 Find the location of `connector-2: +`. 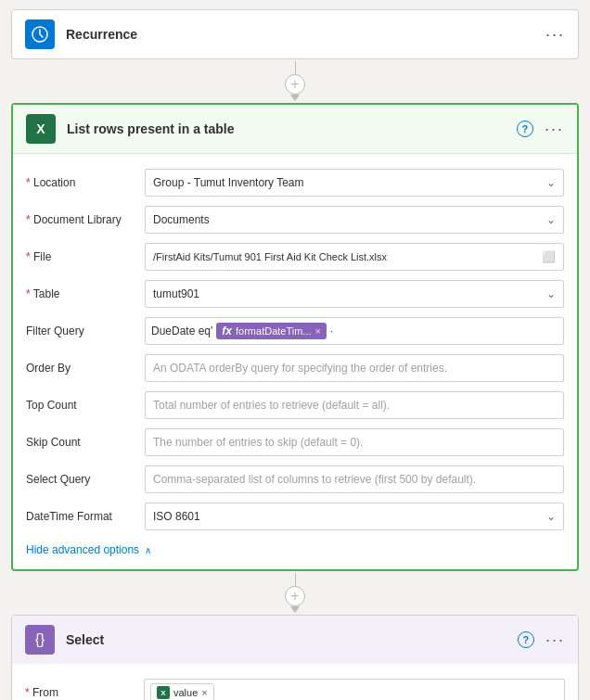

connector-2: + is located at coordinates (295, 593).